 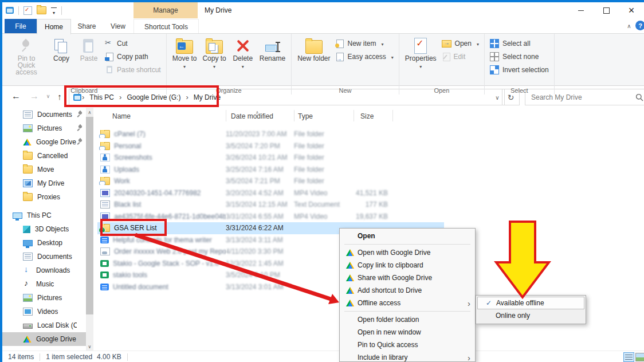 I want to click on customize-qat-icon, so click(x=54, y=10).